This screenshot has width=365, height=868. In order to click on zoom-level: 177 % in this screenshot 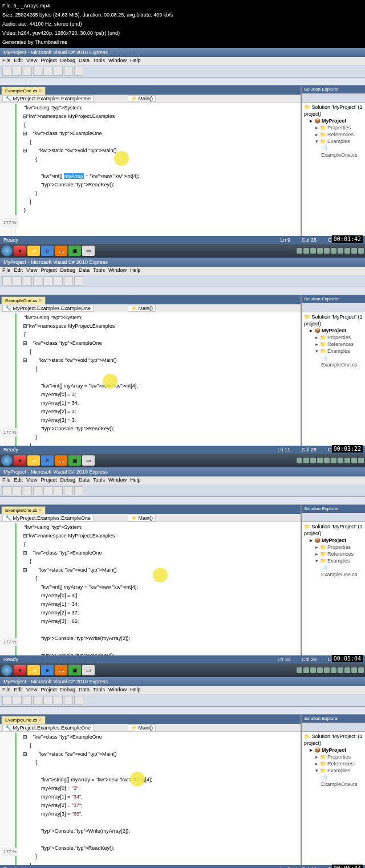, I will do `click(10, 432)`.